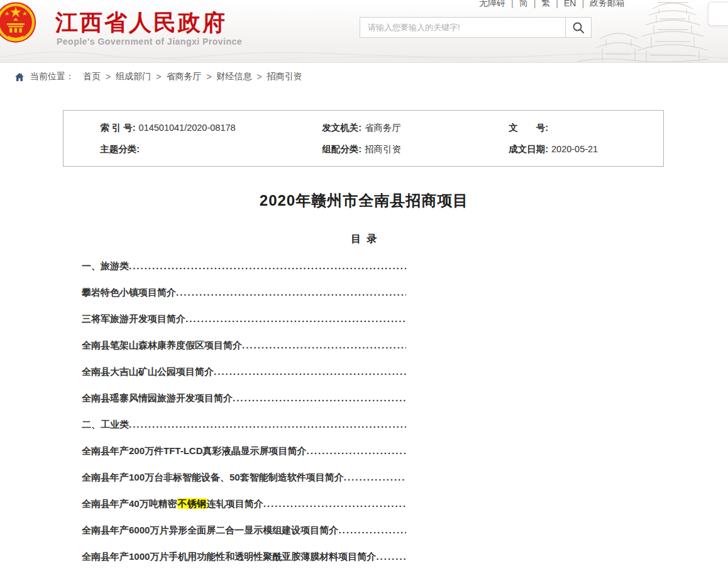 This screenshot has height=573, width=728. I want to click on home-icon, so click(19, 77).